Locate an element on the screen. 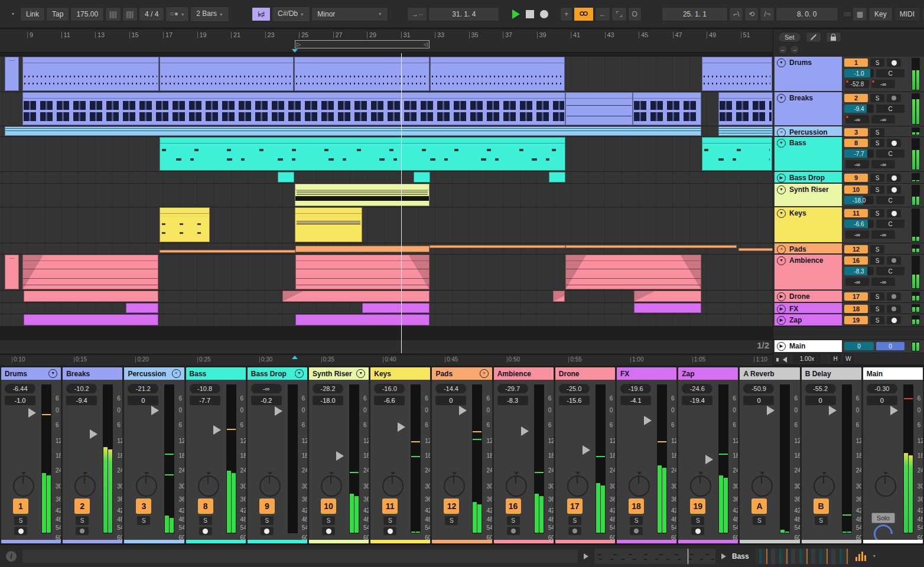  track-lane-bass is located at coordinates (386, 155).